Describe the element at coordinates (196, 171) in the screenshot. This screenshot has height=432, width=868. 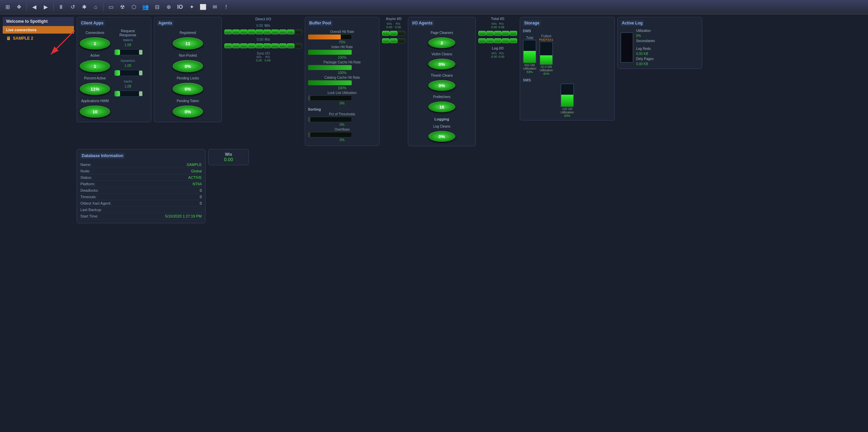
I see `db-node-value: Global` at that location.